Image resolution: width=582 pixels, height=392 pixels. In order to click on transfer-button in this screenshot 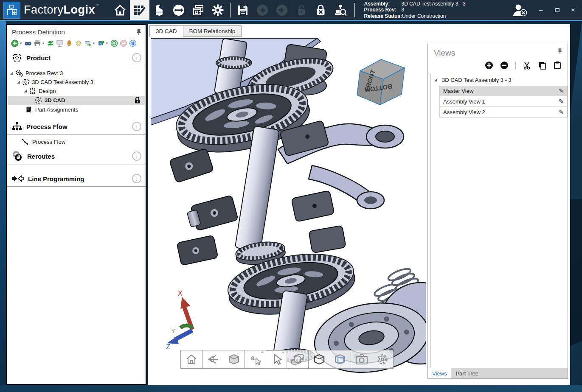, I will do `click(179, 10)`.